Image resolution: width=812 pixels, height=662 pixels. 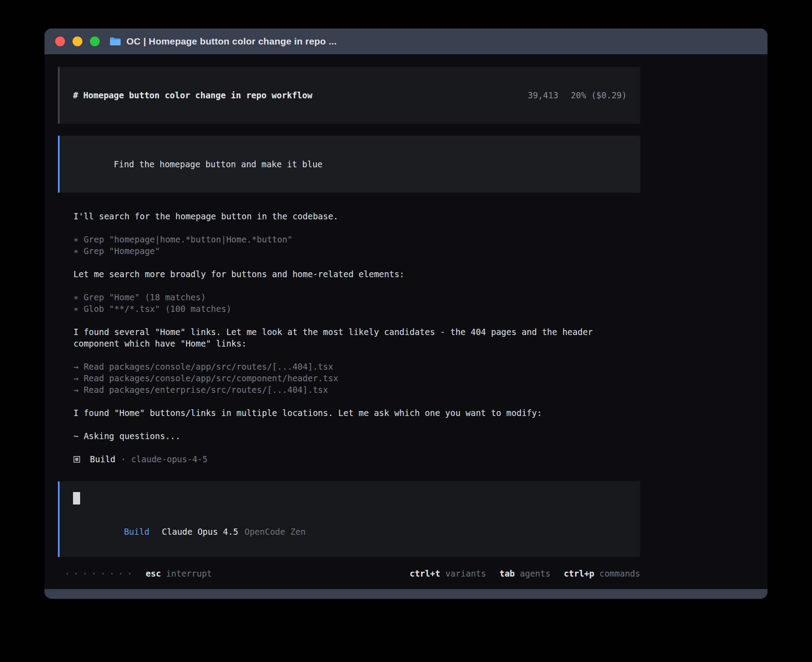 What do you see at coordinates (275, 532) in the screenshot?
I see `provider-name: OpenCode Zen` at bounding box center [275, 532].